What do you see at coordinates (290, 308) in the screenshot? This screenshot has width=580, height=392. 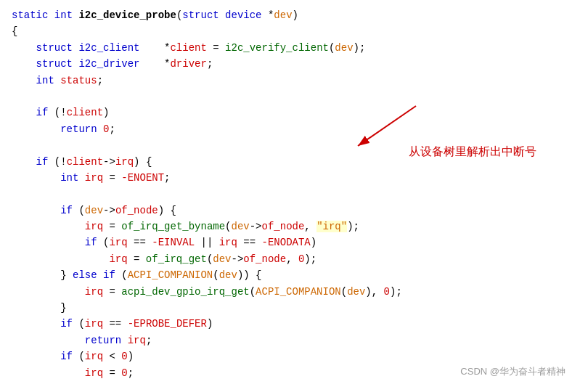 I see `code-line-19: }` at bounding box center [290, 308].